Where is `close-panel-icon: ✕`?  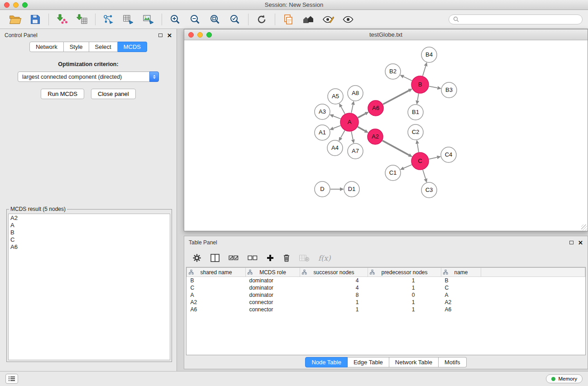 close-panel-icon: ✕ is located at coordinates (169, 35).